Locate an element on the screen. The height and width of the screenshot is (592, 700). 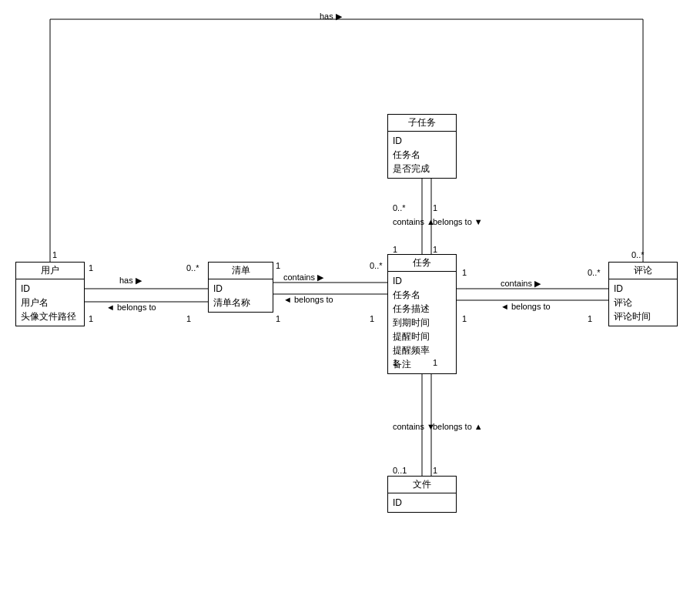
card-task-file-1a: 1 is located at coordinates (395, 363).